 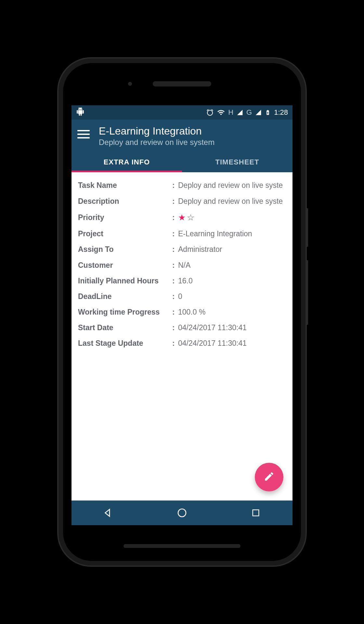 What do you see at coordinates (182, 185) in the screenshot?
I see `row-task-name: Task Name : Deploy and review on live sy…` at bounding box center [182, 185].